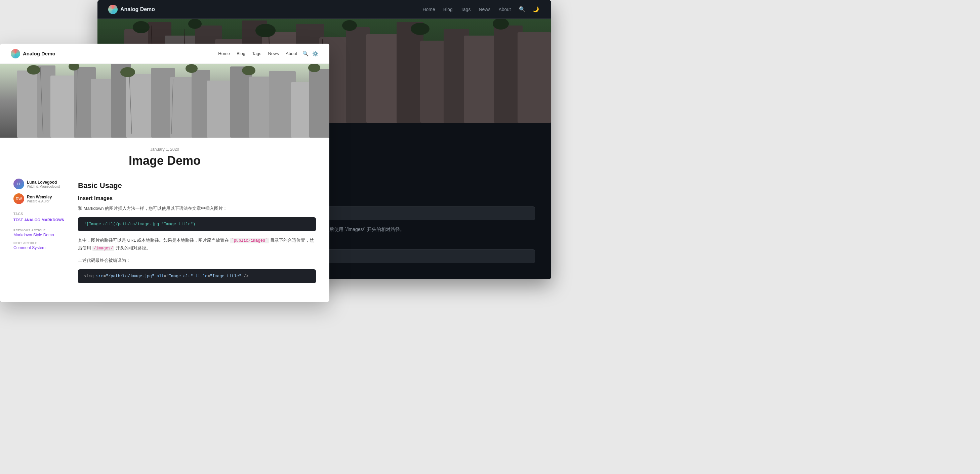 The height and width of the screenshot is (474, 980). Describe the element at coordinates (504, 10) in the screenshot. I see `dark-nav-about: About` at that location.